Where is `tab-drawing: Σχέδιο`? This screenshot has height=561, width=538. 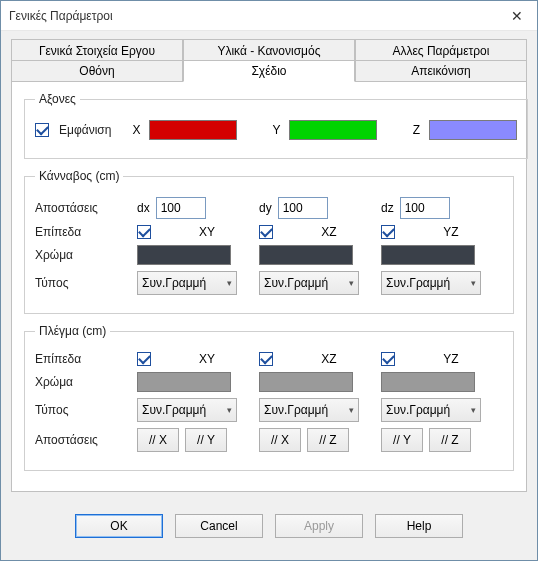 tab-drawing: Σχέδιο is located at coordinates (269, 71).